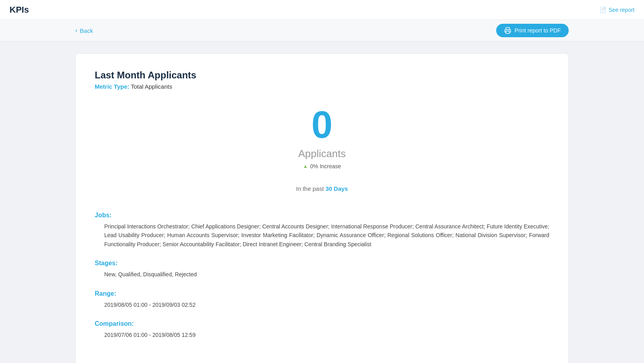 The height and width of the screenshot is (363, 644). I want to click on comparison-label: Comparison:, so click(322, 324).